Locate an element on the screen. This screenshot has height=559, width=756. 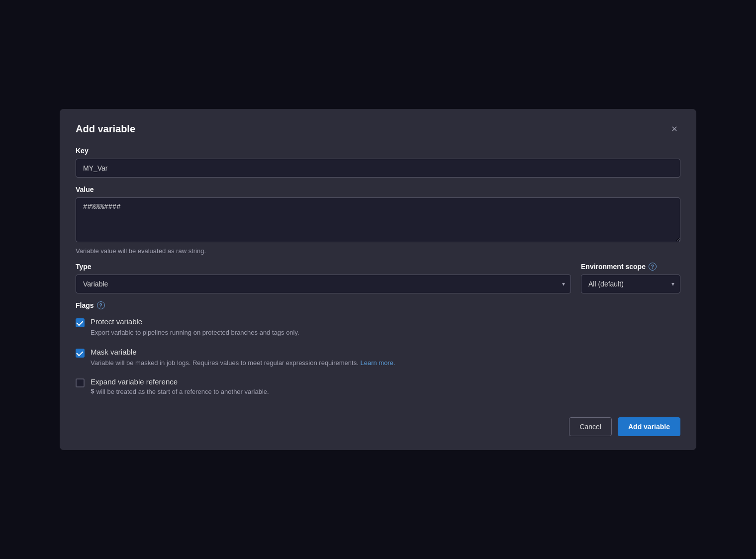
expand-dollar-sign: $ is located at coordinates (93, 392).